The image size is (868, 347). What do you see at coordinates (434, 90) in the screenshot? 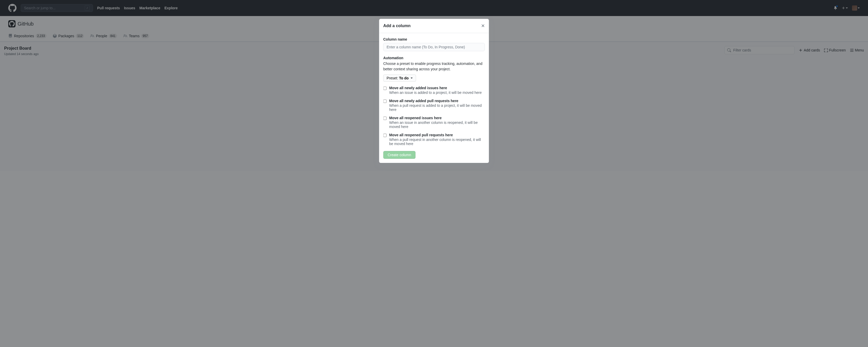
I see `automation-option: Move all newly added issues here When an…` at bounding box center [434, 90].